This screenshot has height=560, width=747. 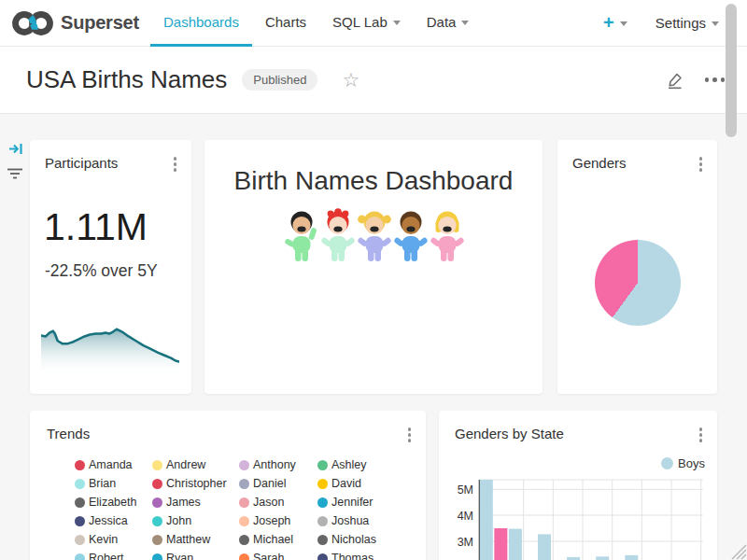 I want to click on trends-legend: AmandaAndrewAnthonyAshleyBrianChristophe…, so click(x=228, y=508).